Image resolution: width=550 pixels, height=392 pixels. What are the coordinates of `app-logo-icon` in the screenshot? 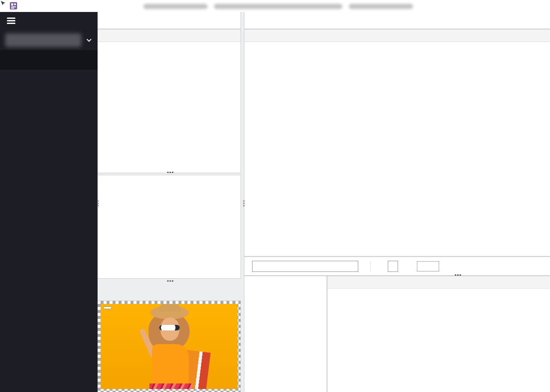 It's located at (14, 6).